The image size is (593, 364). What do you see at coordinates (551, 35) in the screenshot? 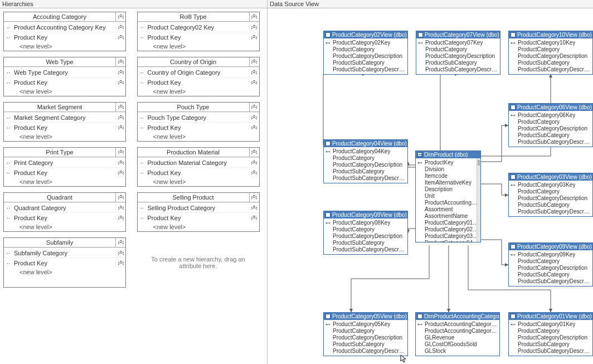
I see `entity-header: ProductCategory10View (dbo)` at bounding box center [551, 35].